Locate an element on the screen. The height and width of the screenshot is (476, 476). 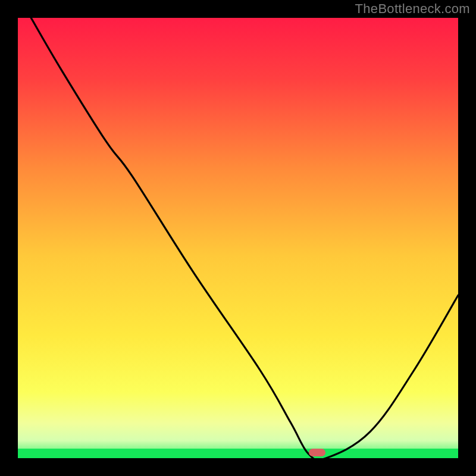
watermark-text: TheBottleneck.com is located at coordinates (413, 9).